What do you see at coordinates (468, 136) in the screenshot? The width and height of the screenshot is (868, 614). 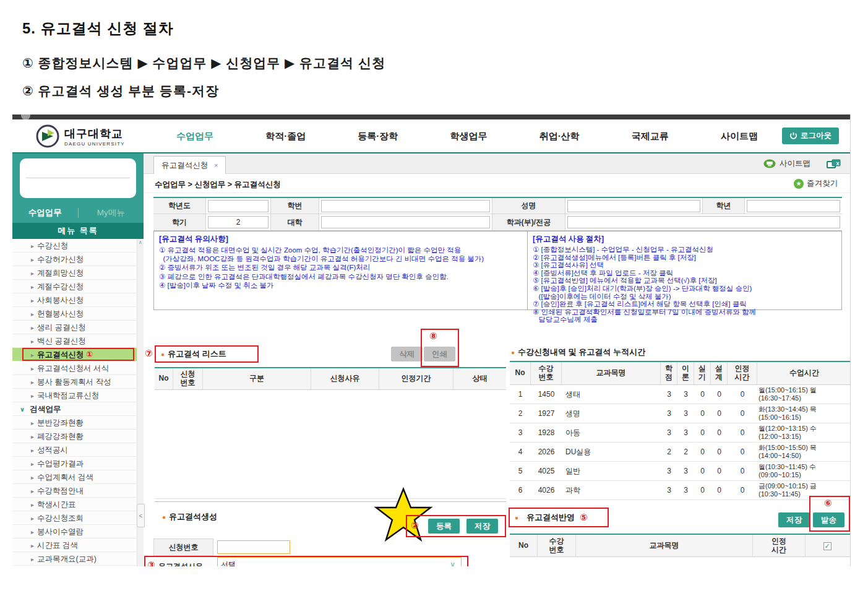 I see `nav-item-학생업무: 학생업무` at bounding box center [468, 136].